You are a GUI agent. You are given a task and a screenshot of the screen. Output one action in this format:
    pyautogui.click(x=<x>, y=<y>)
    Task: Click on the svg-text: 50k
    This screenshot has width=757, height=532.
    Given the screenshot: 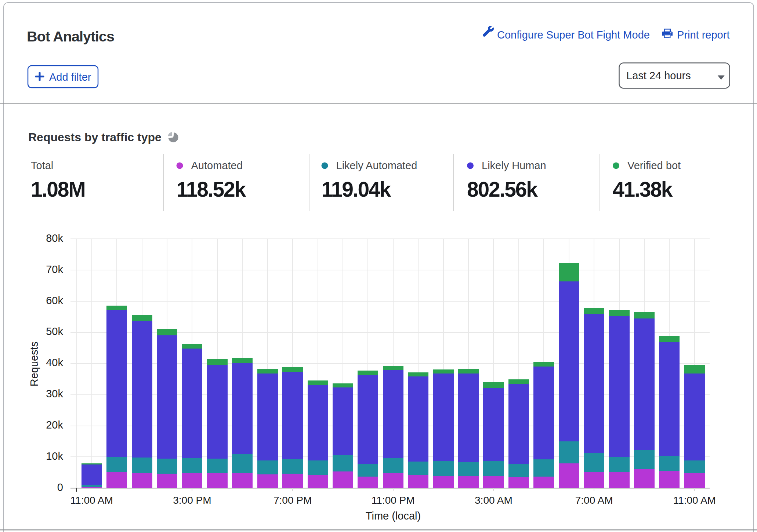 What is the action you would take?
    pyautogui.click(x=54, y=331)
    